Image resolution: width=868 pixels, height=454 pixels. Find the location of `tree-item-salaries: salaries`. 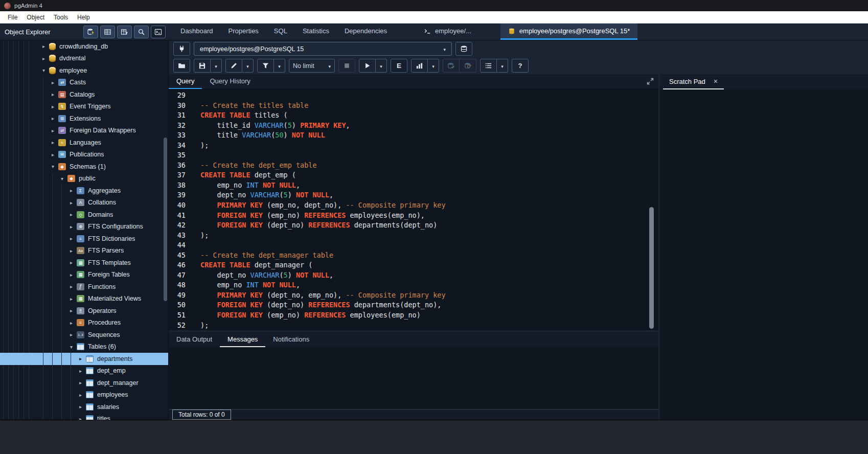

tree-item-salaries: salaries is located at coordinates (84, 407).